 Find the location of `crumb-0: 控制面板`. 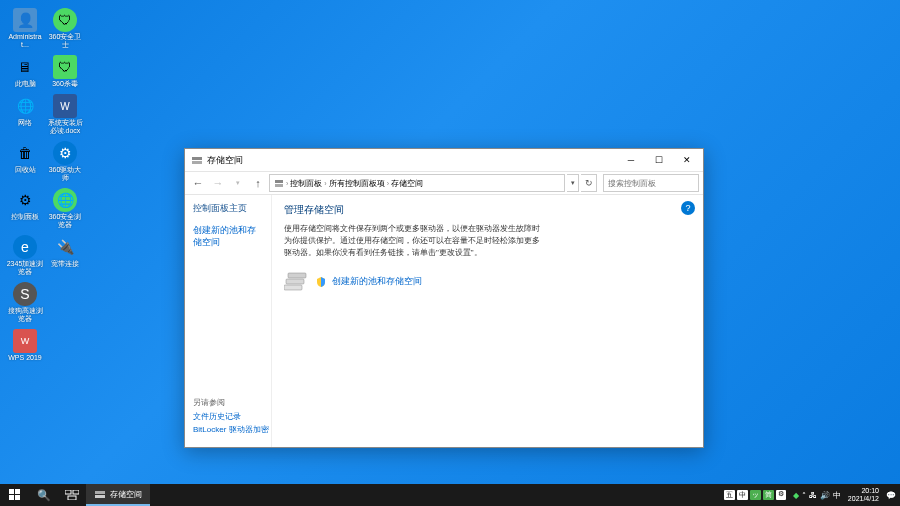

crumb-0: 控制面板 is located at coordinates (306, 184).